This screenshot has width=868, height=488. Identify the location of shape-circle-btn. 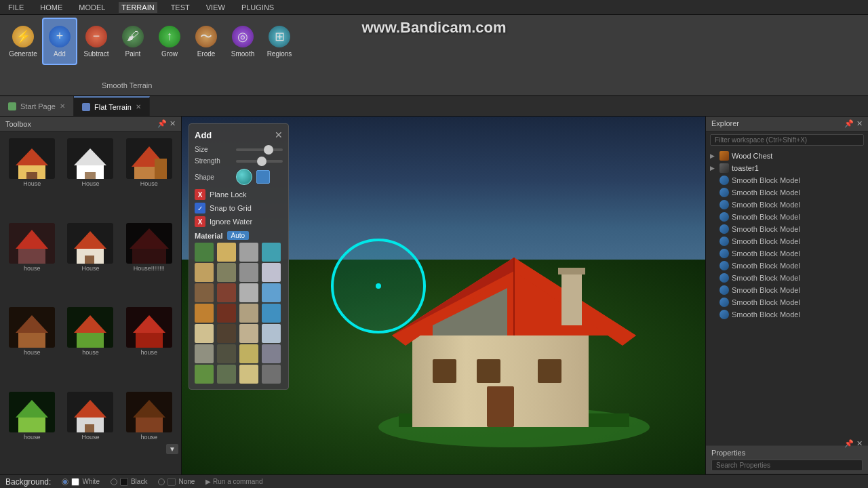
(244, 177).